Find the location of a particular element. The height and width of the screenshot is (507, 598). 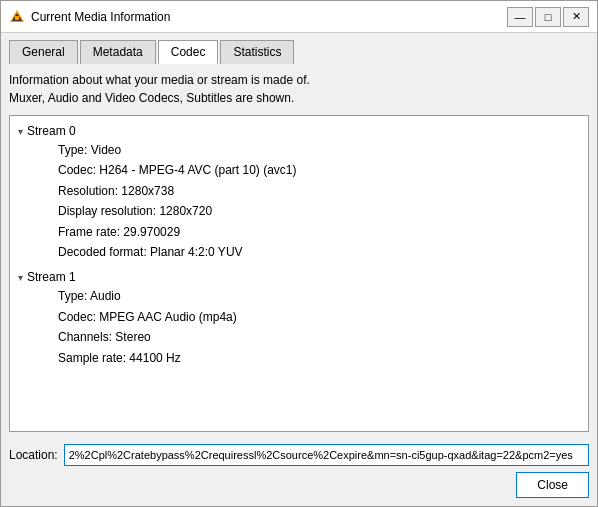

stream-1-field-1: Codec: MPEG AAC Audio (mp4a) is located at coordinates (319, 317).